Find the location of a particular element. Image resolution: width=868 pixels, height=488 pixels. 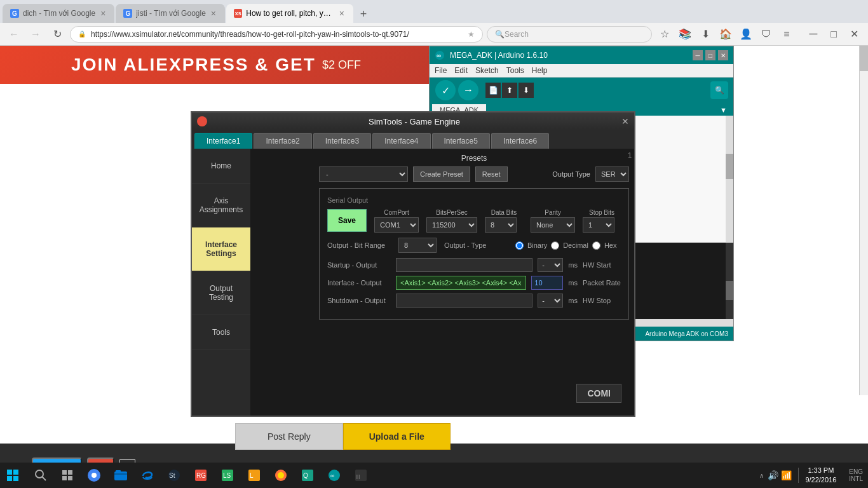

arduino-close: ✕ is located at coordinates (723, 55).